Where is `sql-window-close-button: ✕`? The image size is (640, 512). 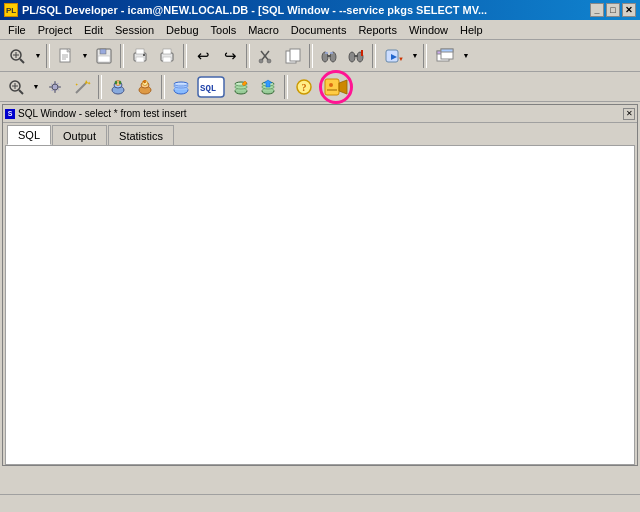
sql-window-close-button: ✕ is located at coordinates (629, 114).